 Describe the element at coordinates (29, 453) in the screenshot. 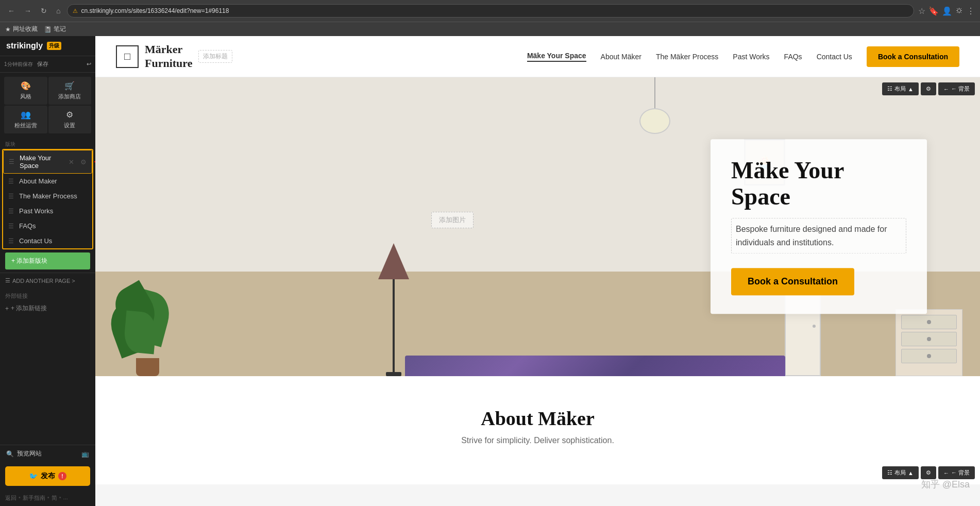

I see `preview-label: 预览网站` at that location.